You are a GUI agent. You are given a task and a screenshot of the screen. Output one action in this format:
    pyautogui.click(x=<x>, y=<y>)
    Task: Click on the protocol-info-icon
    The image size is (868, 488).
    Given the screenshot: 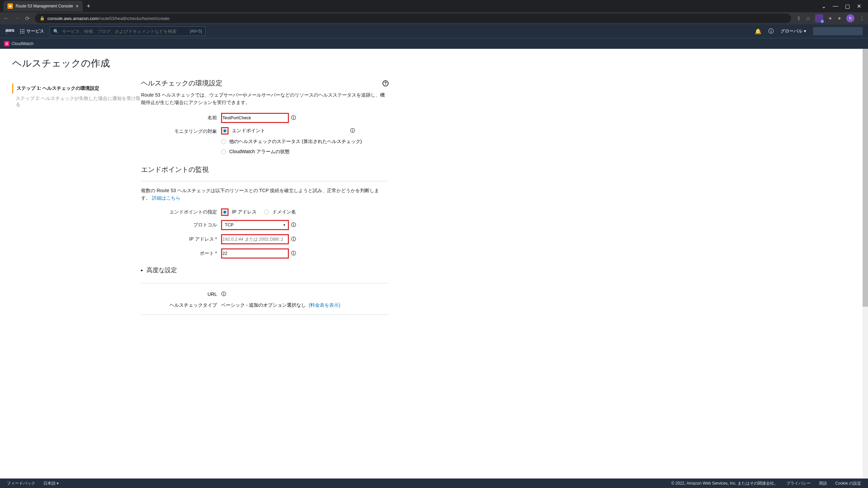 What is the action you would take?
    pyautogui.click(x=294, y=225)
    